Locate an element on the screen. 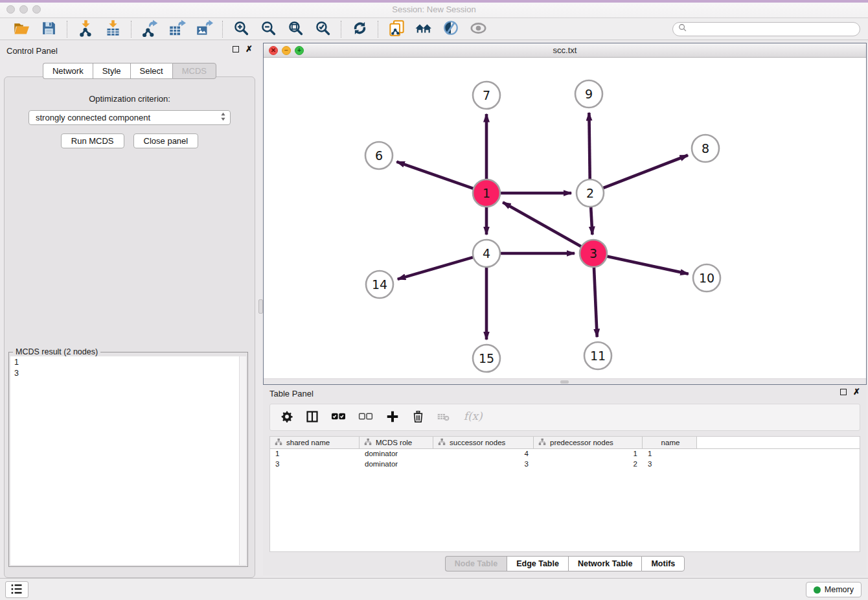  refresh-view-button is located at coordinates (360, 29).